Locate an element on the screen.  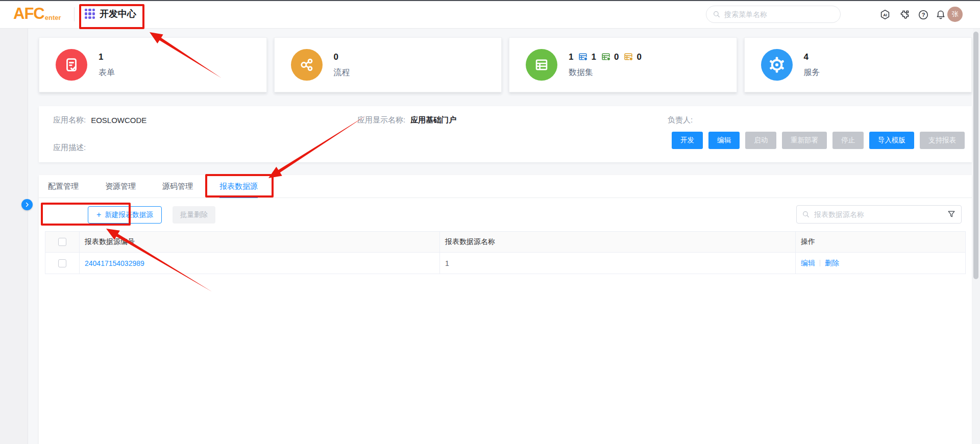
datasource-id-link: 240417154032989 is located at coordinates (114, 263).